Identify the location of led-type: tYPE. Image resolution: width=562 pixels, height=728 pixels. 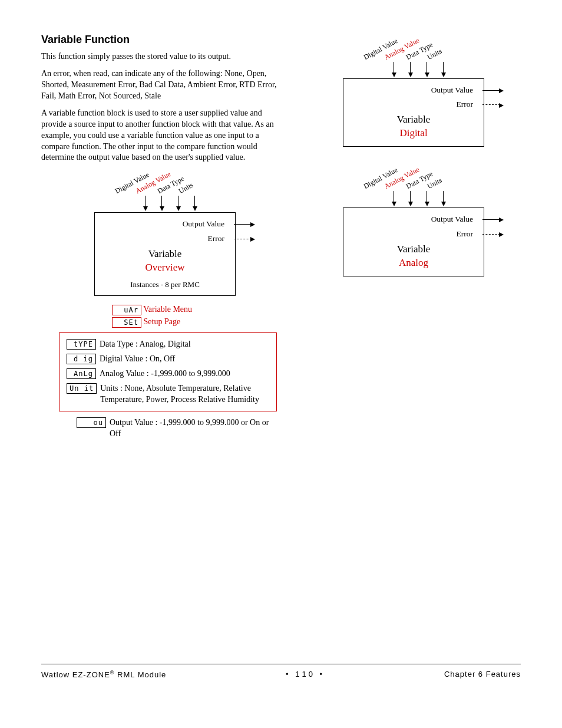
(81, 344).